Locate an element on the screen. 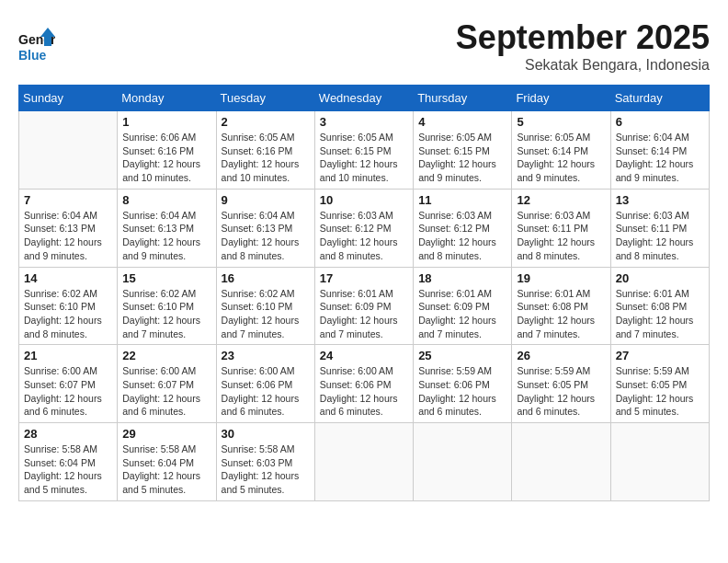 The width and height of the screenshot is (728, 563). day-info: Sunrise: 5:58 AM Sunset: 6:03 PM Dayligh… is located at coordinates (266, 469).